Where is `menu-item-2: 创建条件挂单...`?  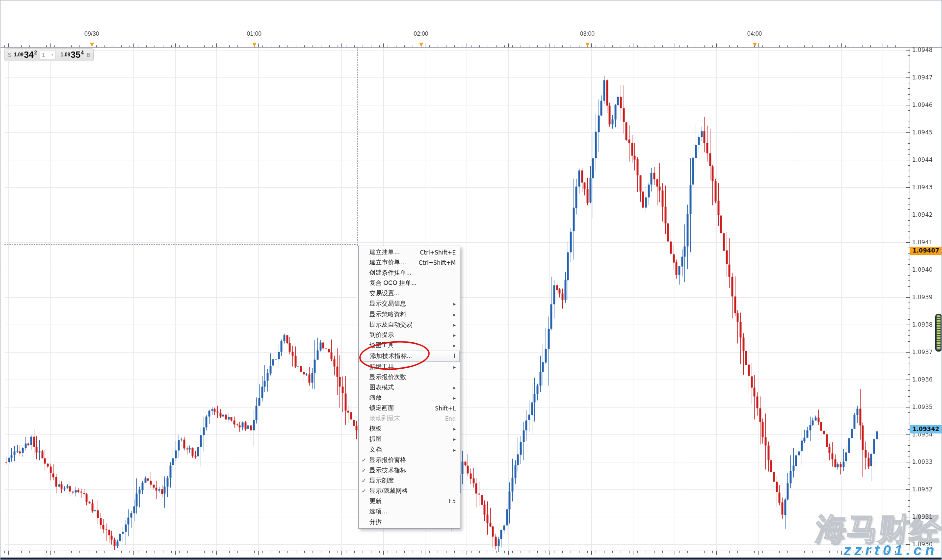 menu-item-2: 创建条件挂单... is located at coordinates (409, 273).